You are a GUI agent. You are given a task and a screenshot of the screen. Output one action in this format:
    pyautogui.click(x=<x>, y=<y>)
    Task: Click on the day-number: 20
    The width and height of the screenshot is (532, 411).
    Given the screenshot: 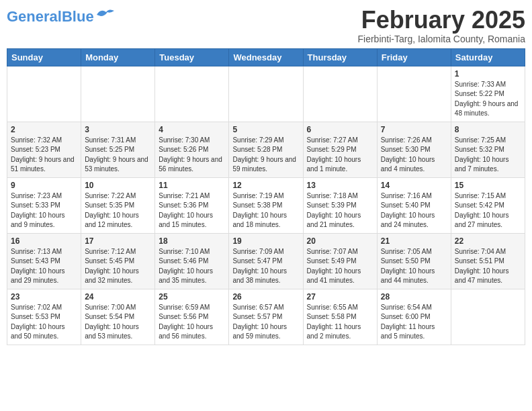 What is the action you would take?
    pyautogui.click(x=340, y=241)
    